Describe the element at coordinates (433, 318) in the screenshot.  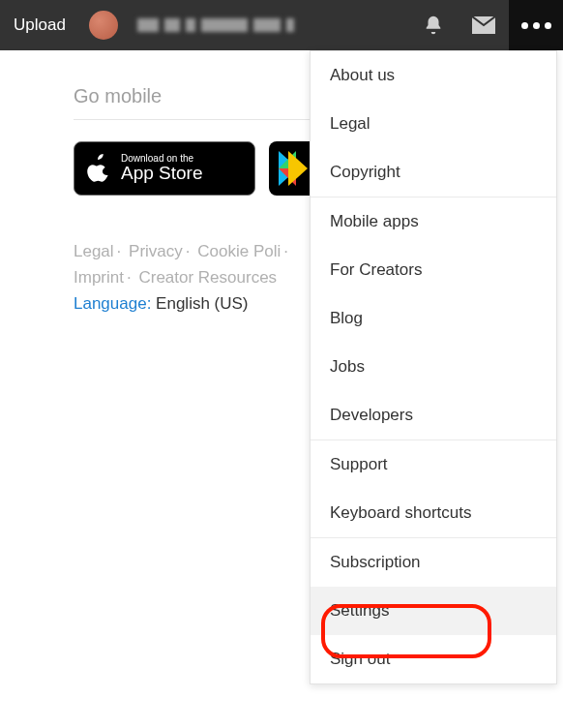
I see `menu-item-blog: Blog` at that location.